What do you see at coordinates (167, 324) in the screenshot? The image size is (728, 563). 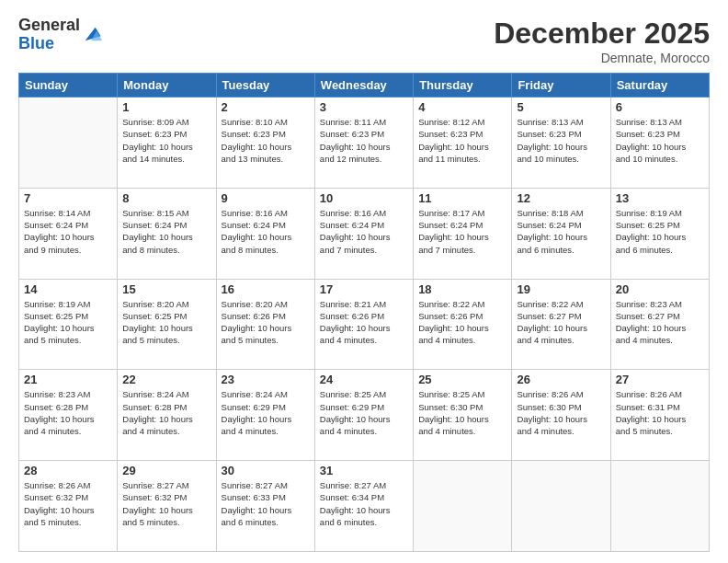 I see `table-row: 15Sunrise: 8:20 AMSunset: 6:25 PMDayligh…` at bounding box center [167, 324].